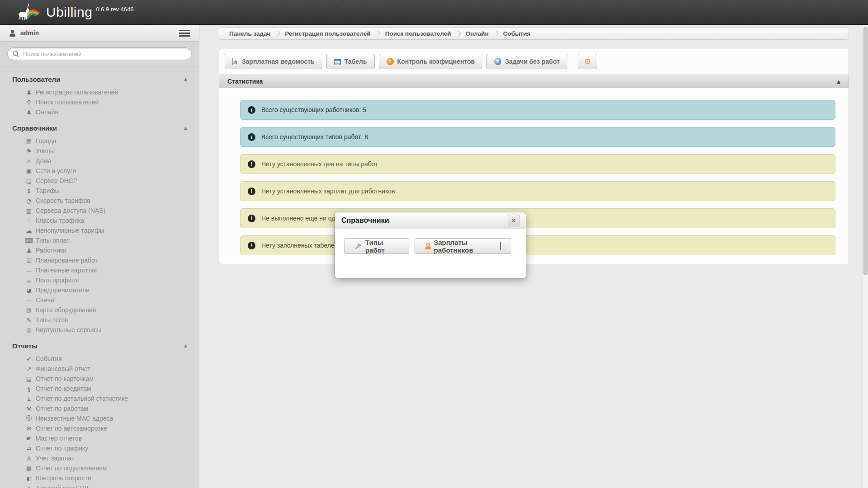  I want to click on admin-row: admin, so click(99, 33).